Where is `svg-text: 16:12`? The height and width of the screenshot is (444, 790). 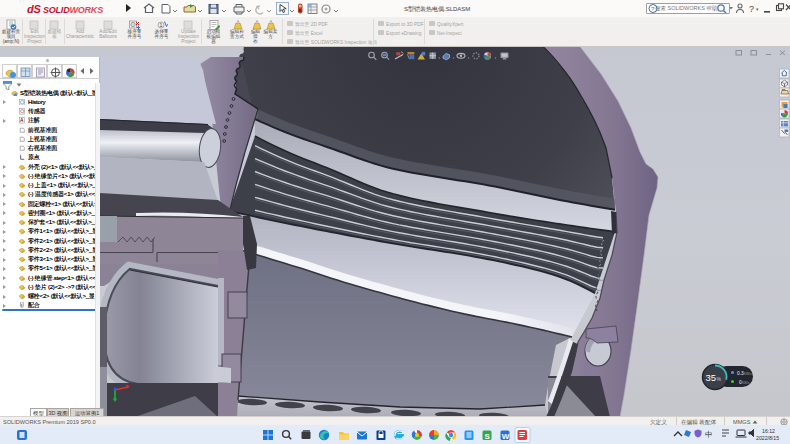
svg-text: 16:12 is located at coordinates (768, 431).